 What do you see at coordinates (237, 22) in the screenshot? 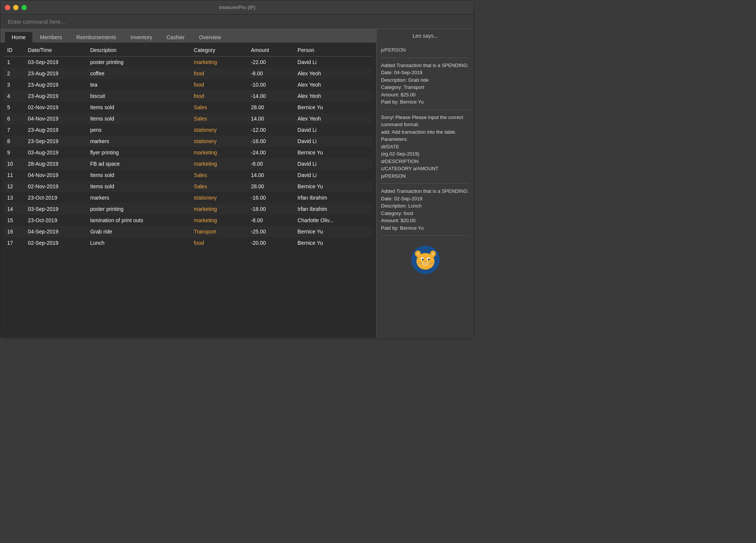
I see `command-bar` at bounding box center [237, 22].